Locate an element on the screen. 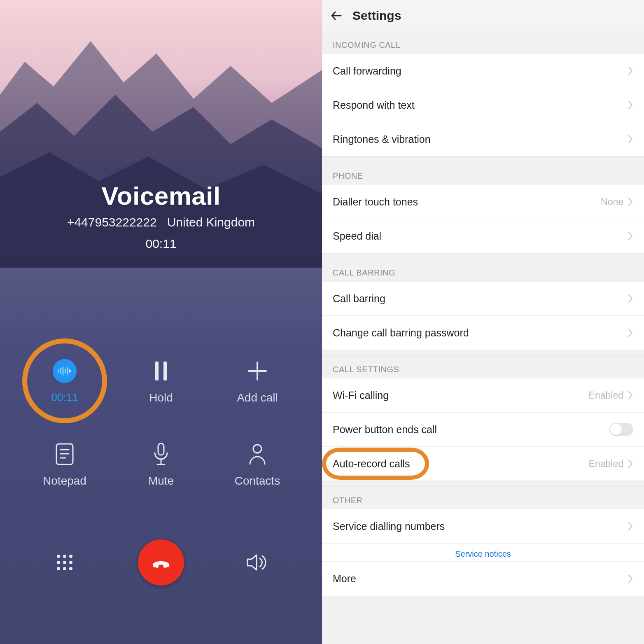  speaker-button is located at coordinates (257, 562).